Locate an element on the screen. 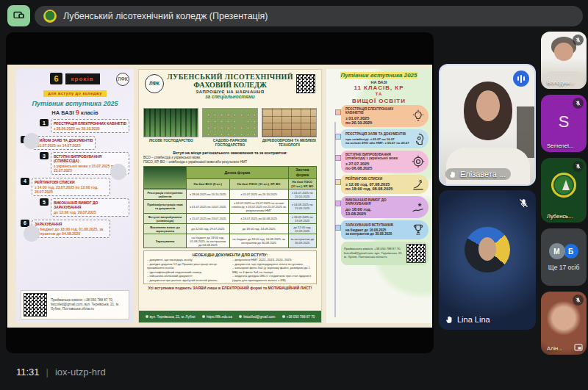  step-5: 5 ВИКОНАННЯ ВИМОГ ДО ЗАРАХУВАННЯдо 12:00… is located at coordinates (75, 207).